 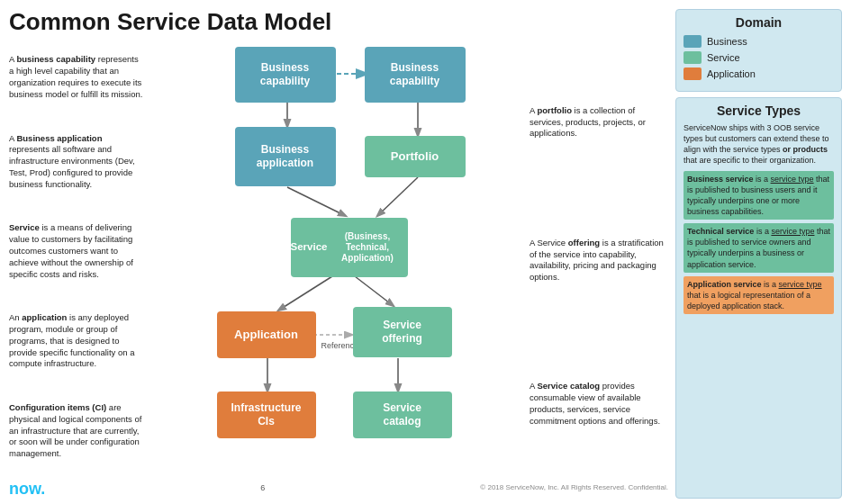 I want to click on box-infrastructure-cis: InfrastructureCIs, so click(x=267, y=415).